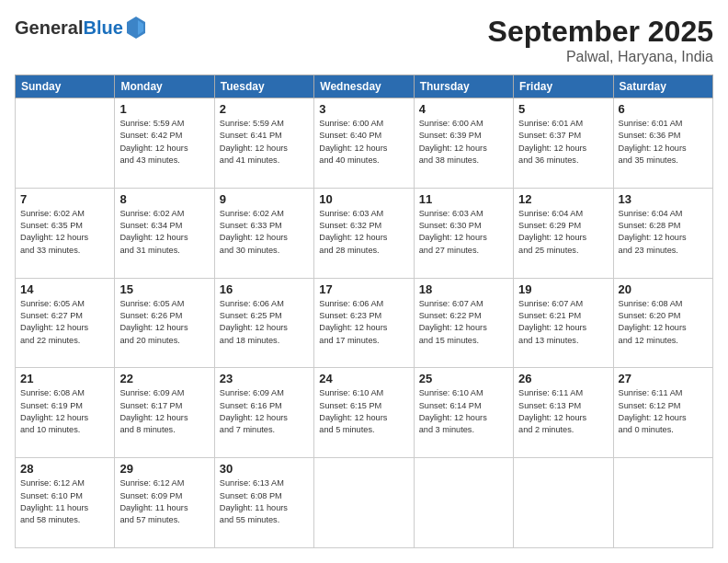 This screenshot has width=728, height=563. Describe the element at coordinates (563, 86) in the screenshot. I see `weekday-header-friday: Friday` at that location.